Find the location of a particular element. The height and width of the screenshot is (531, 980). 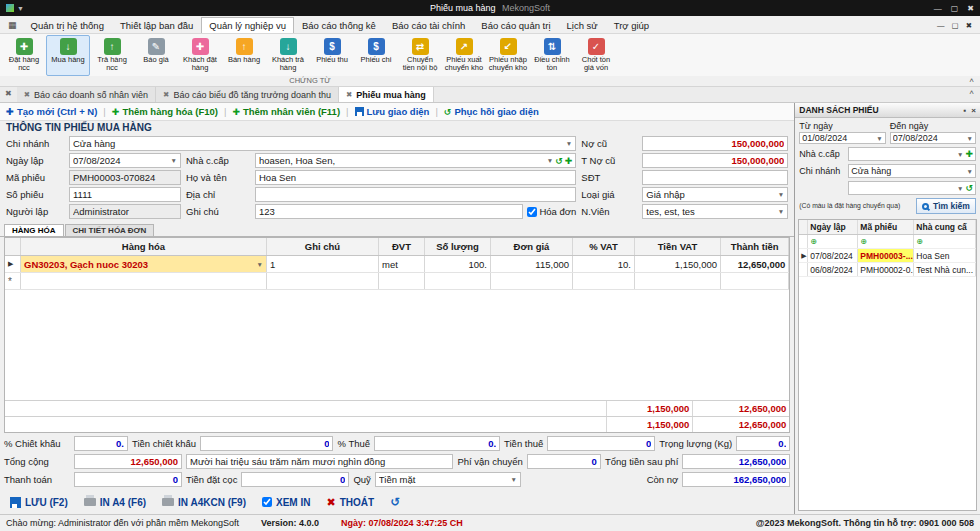

panel-column-ncc: Nhà cung cấ is located at coordinates (945, 227).